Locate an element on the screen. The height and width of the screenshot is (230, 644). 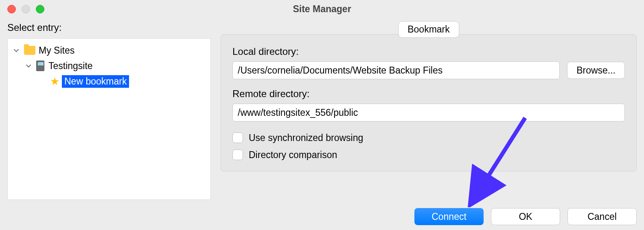
local-directory-input is located at coordinates (396, 70).